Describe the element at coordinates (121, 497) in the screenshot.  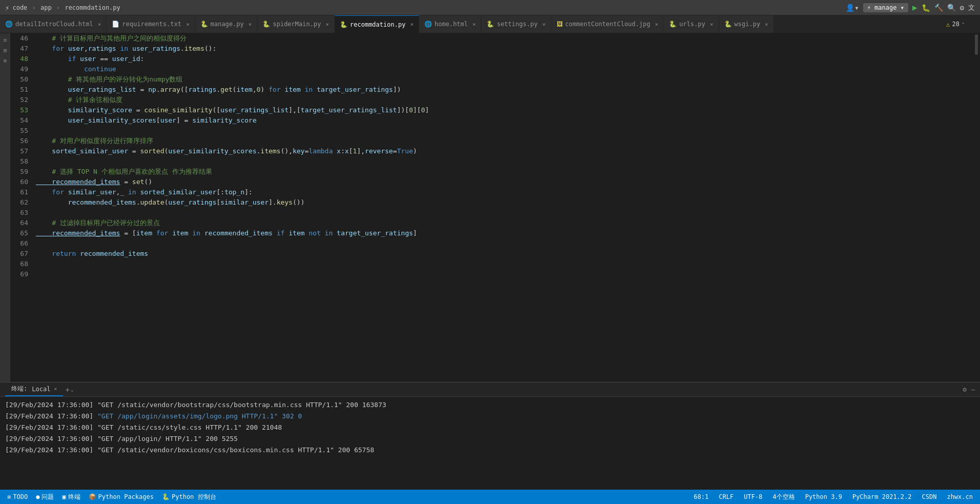
I see `sb-item-python-packages: 📦 Python Packages` at that location.